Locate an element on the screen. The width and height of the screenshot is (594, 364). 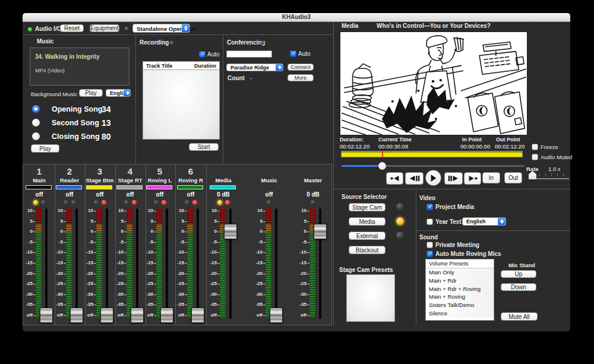
reset-button: Reset is located at coordinates (72, 29).